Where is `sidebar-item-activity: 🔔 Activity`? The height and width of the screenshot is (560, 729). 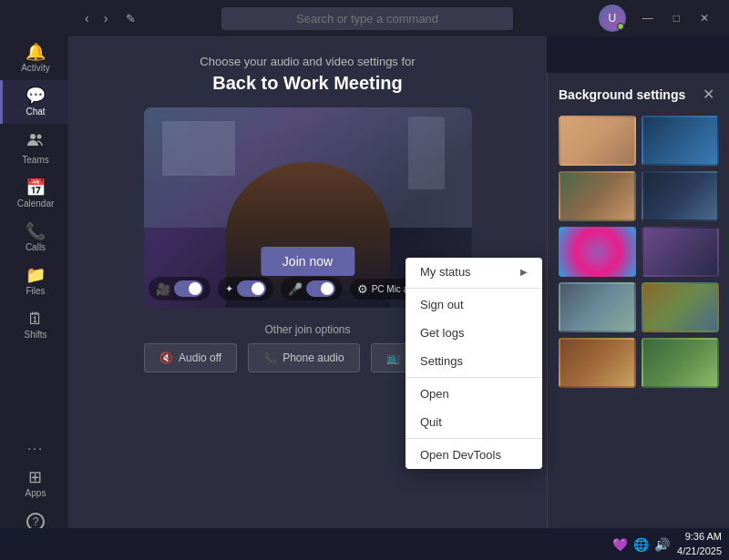 sidebar-item-activity: 🔔 Activity is located at coordinates (35, 58).